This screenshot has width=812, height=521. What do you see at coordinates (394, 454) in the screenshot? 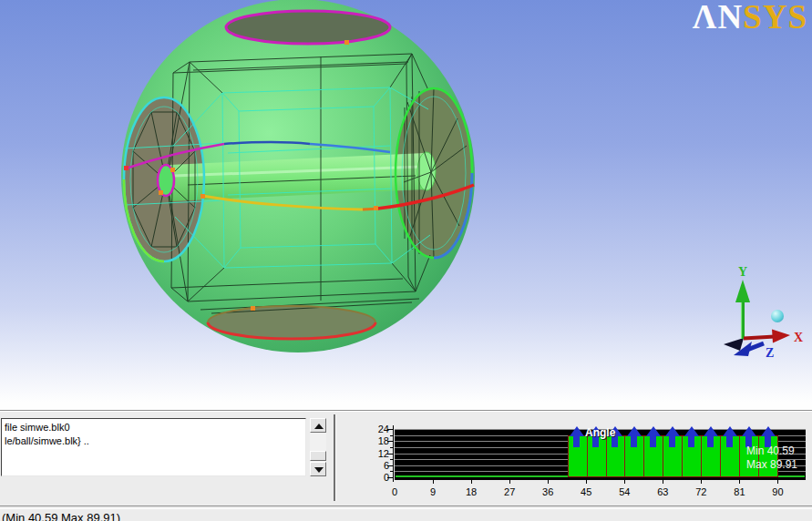
I see `y-axis-line` at bounding box center [394, 454].